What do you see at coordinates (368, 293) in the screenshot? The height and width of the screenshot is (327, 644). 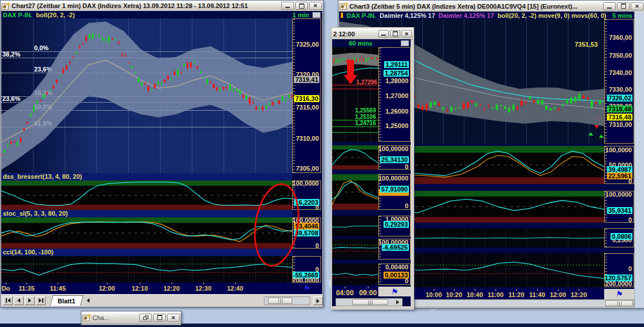 I see `time-tick-label: 09:00` at bounding box center [368, 293].